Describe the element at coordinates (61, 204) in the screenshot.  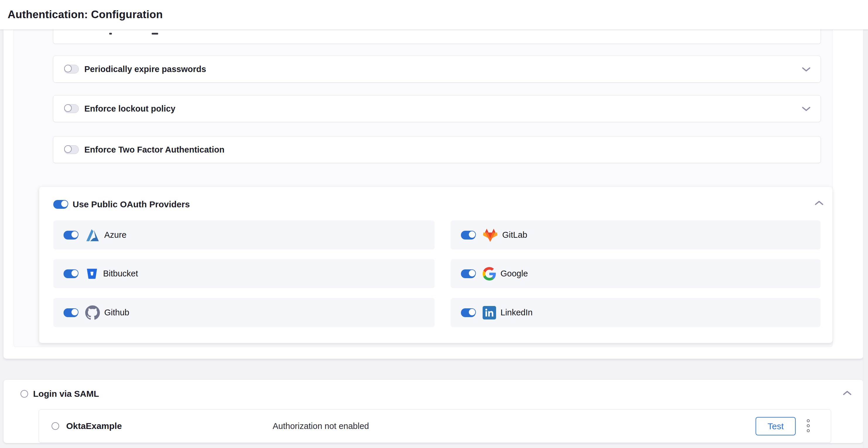
I see `oauth-master-toggle` at that location.